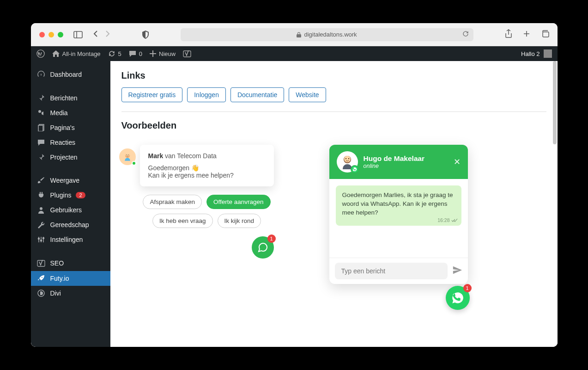 This screenshot has height=370, width=588. What do you see at coordinates (299, 35) in the screenshot?
I see `lock-icon` at bounding box center [299, 35].